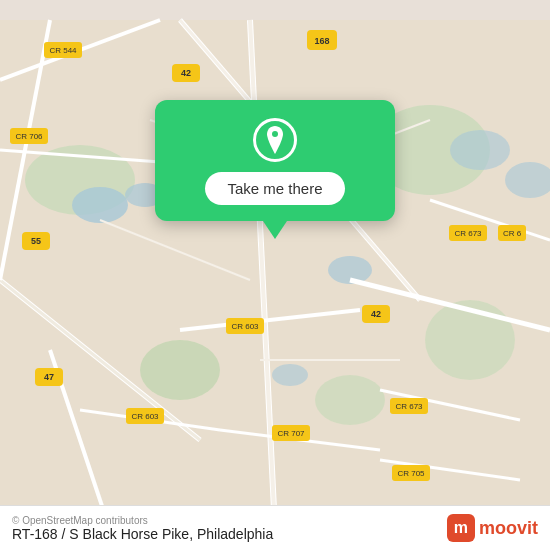 The width and height of the screenshot is (550, 550). What do you see at coordinates (142, 528) in the screenshot?
I see `bottom-bar-left: © OpenStreetMap contributors RT-168 / S …` at bounding box center [142, 528].